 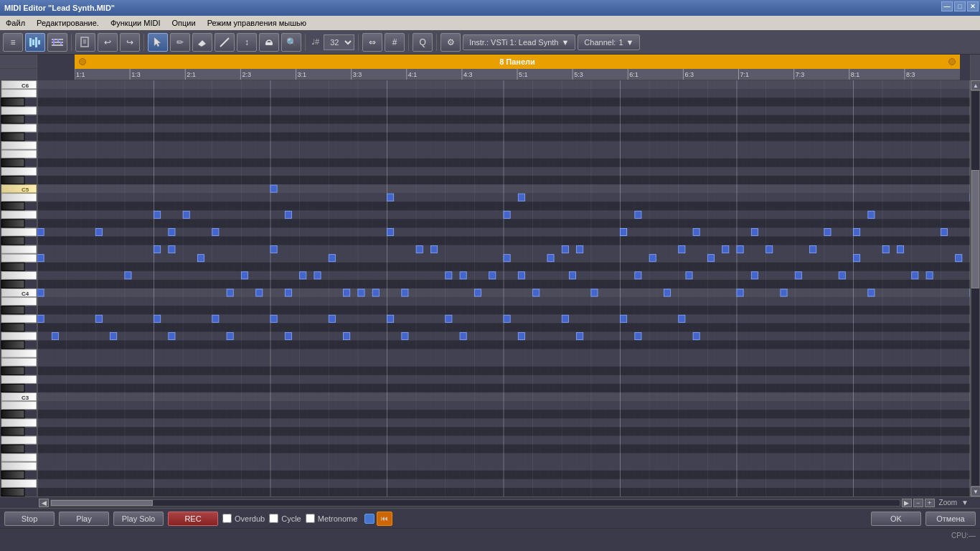 I want to click on vertical-scrollbar: ▲ ▼, so click(x=975, y=288).